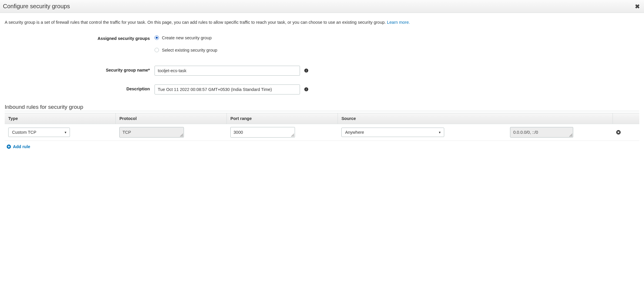  What do you see at coordinates (186, 50) in the screenshot?
I see `radio-select-existing: Select existing security group` at bounding box center [186, 50].